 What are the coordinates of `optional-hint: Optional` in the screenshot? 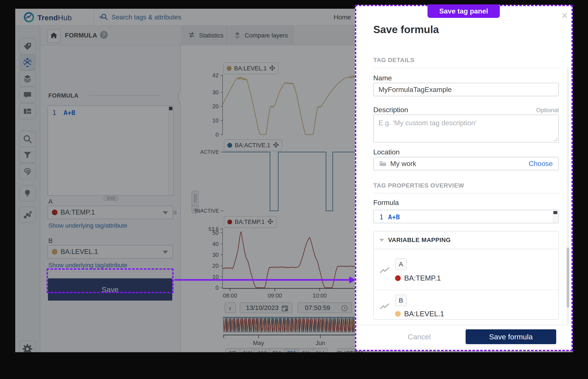 It's located at (458, 110).